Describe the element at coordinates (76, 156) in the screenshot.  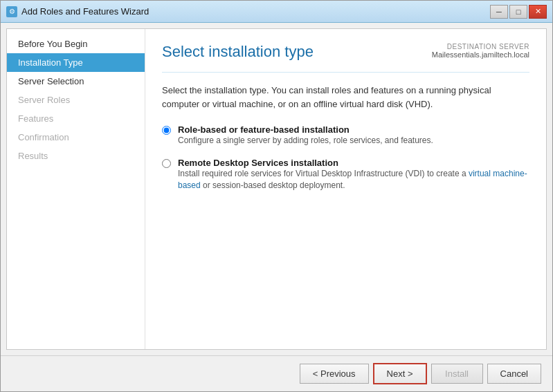
I see `sidebar-item-results: Results` at that location.